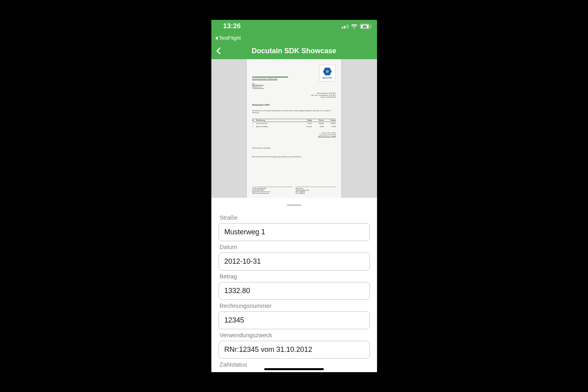  What do you see at coordinates (294, 129) in the screenshot?
I see `document-page: MUSTER Musterfirma | Musterweg 1 | 12345…` at bounding box center [294, 129].